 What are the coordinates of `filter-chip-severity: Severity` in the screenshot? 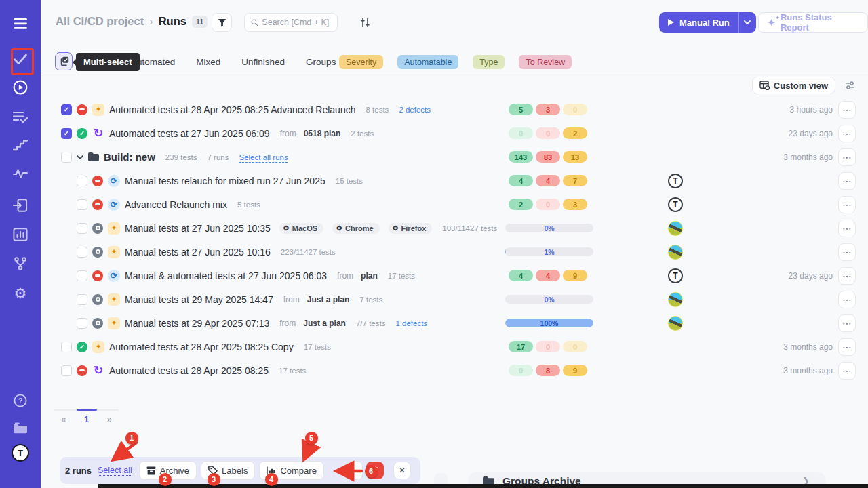 It's located at (361, 62).